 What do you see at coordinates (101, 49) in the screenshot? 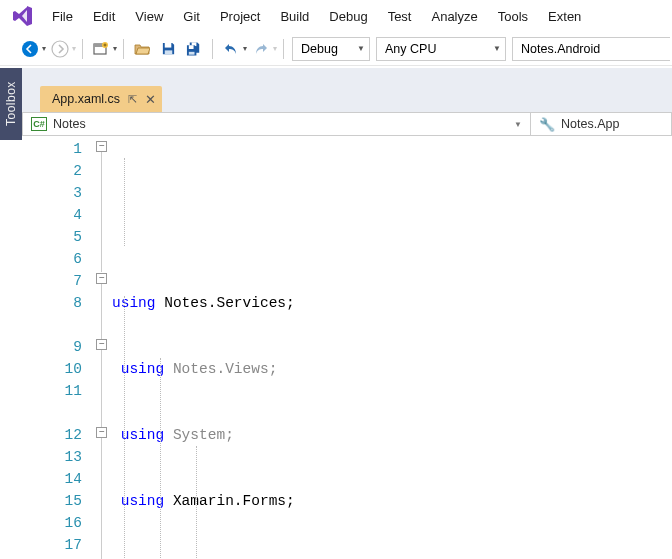
I see `new-project-button` at bounding box center [101, 49].